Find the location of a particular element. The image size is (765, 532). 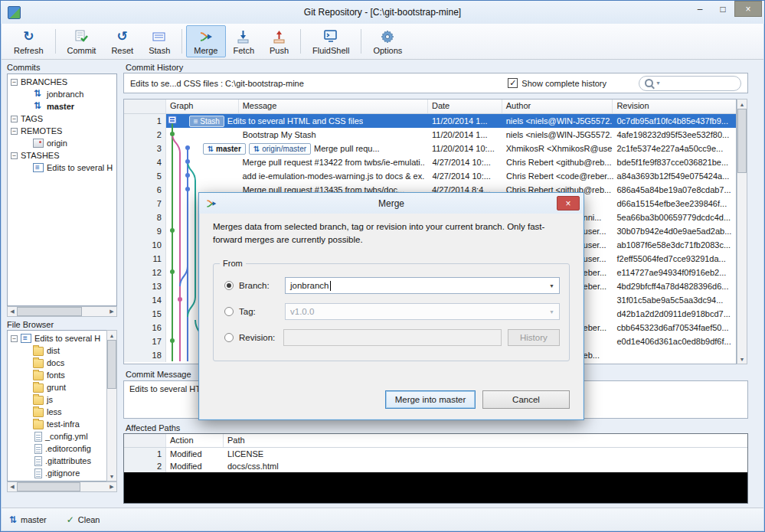

commit-row: 4 Merge pull request #13422 from twbs/ie… is located at coordinates (430, 162).